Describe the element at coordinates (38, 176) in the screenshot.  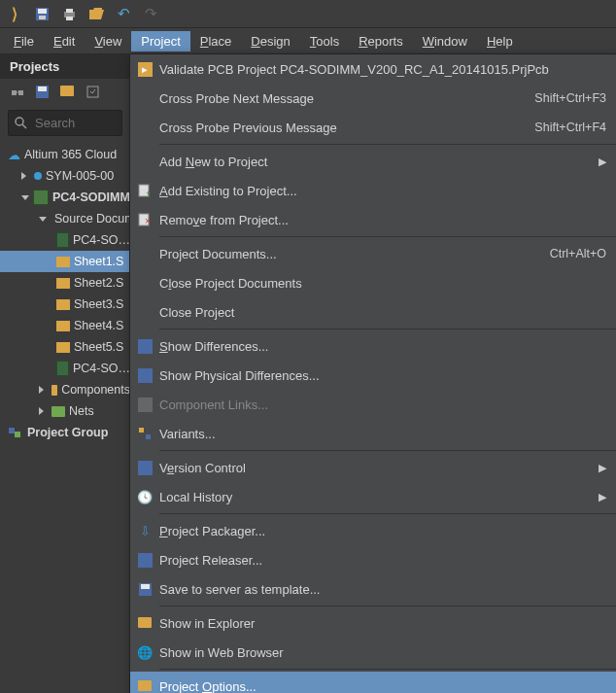
I see `dot-icon` at that location.